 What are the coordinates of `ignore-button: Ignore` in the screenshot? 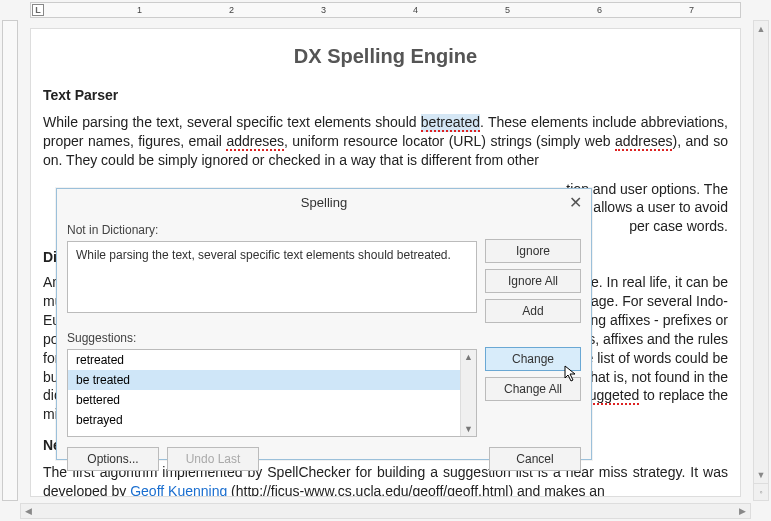 It's located at (533, 251).